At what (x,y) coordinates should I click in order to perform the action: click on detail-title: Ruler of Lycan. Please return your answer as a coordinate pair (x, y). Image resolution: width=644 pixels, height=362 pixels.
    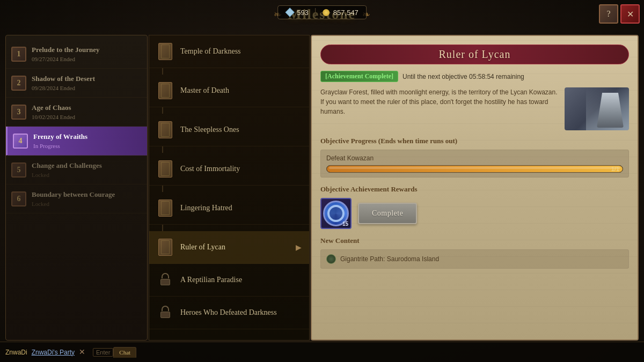
    Looking at the image, I should click on (475, 54).